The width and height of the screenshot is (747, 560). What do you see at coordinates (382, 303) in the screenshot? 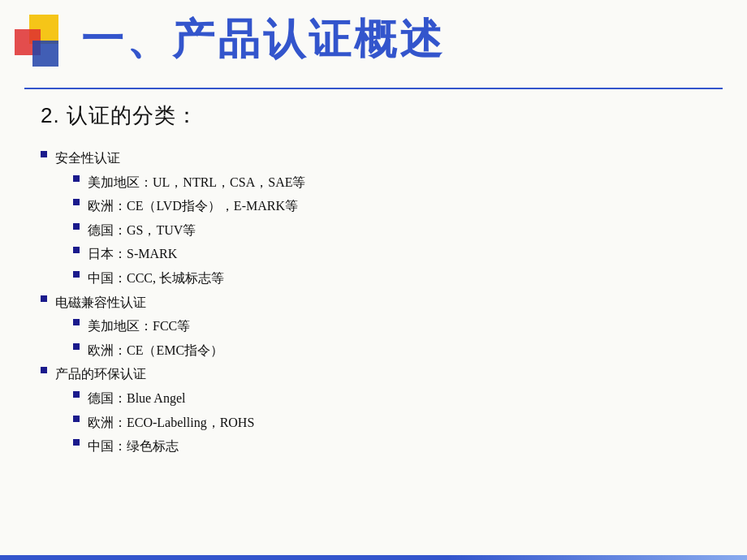
I see `list-item: 电磁兼容性认证` at bounding box center [382, 303].